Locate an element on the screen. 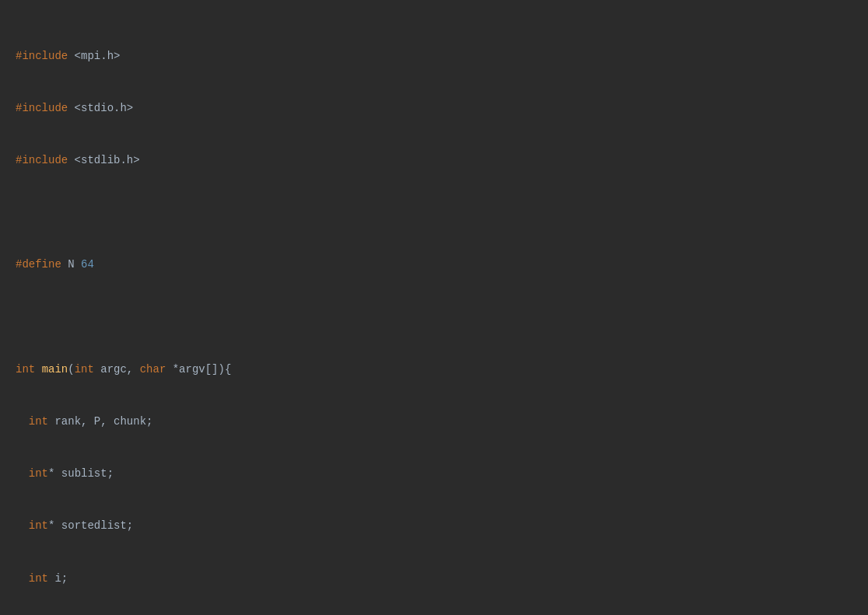  line-3: #include <stdlib.h> is located at coordinates (434, 160).